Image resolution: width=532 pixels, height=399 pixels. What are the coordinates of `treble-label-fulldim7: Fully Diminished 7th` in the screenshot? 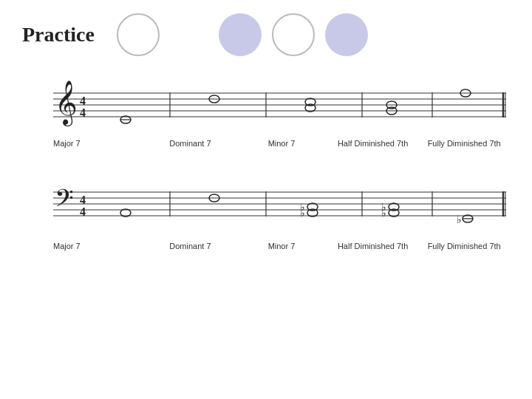 It's located at (464, 143).